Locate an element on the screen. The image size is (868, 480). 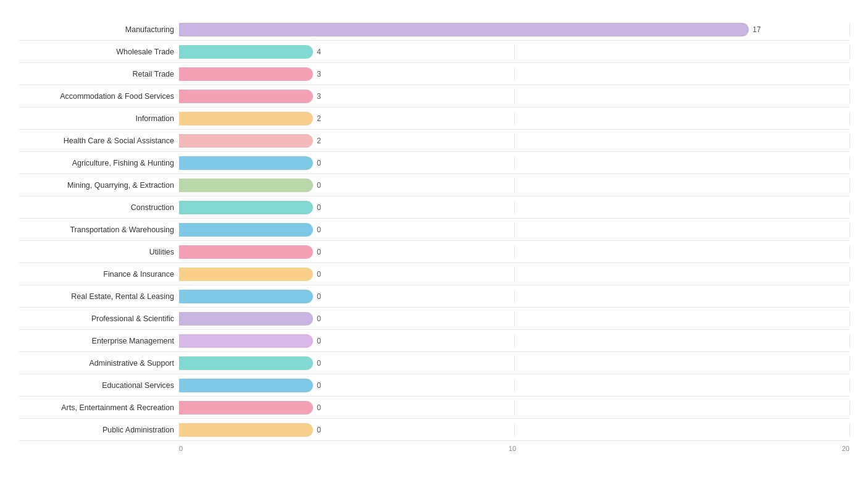
axis-area: 01020 is located at coordinates (514, 447).